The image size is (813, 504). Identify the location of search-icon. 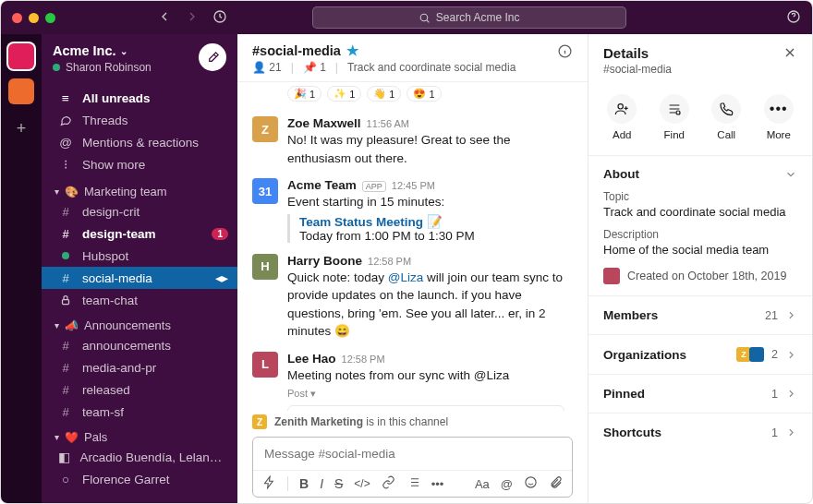
(425, 18).